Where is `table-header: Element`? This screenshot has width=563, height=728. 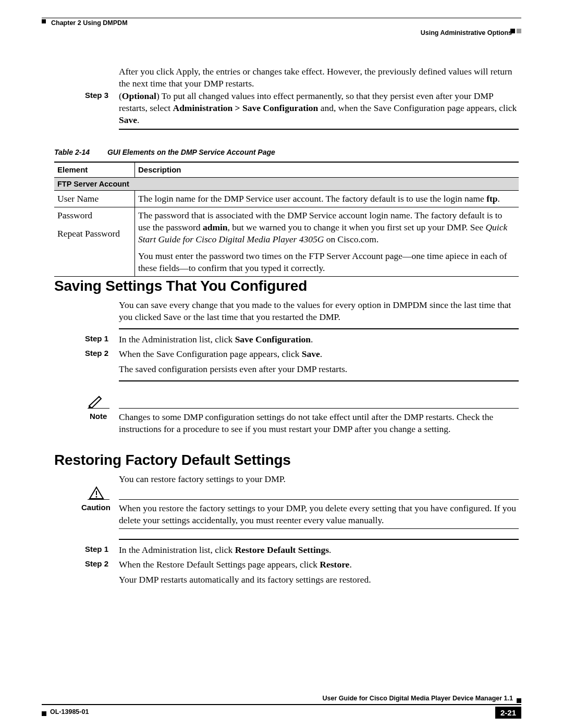 table-header: Element is located at coordinates (95, 170).